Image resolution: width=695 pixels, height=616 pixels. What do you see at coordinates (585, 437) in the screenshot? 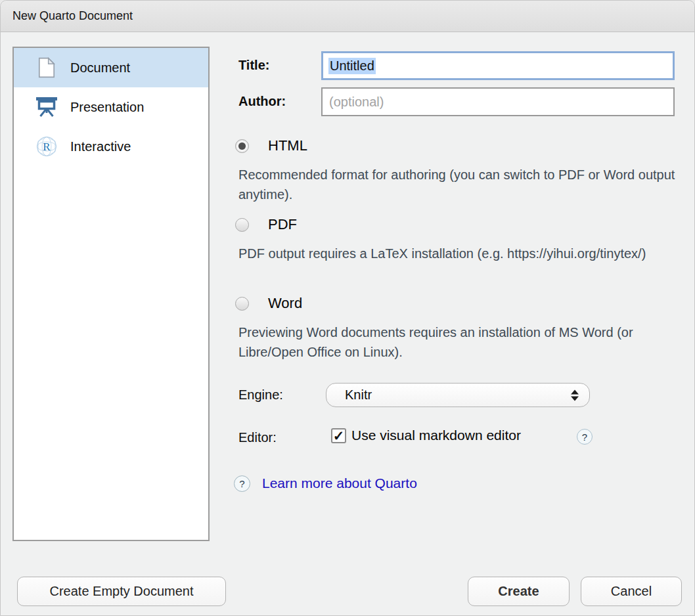
I see `editor-help-icon: ?` at bounding box center [585, 437].